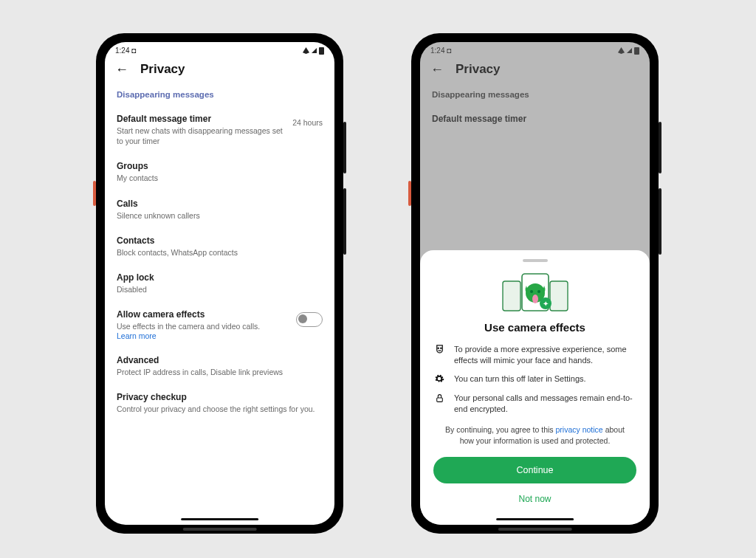 Image resolution: width=756 pixels, height=558 pixels. What do you see at coordinates (220, 204) in the screenshot?
I see `row-title: Calls` at bounding box center [220, 204].